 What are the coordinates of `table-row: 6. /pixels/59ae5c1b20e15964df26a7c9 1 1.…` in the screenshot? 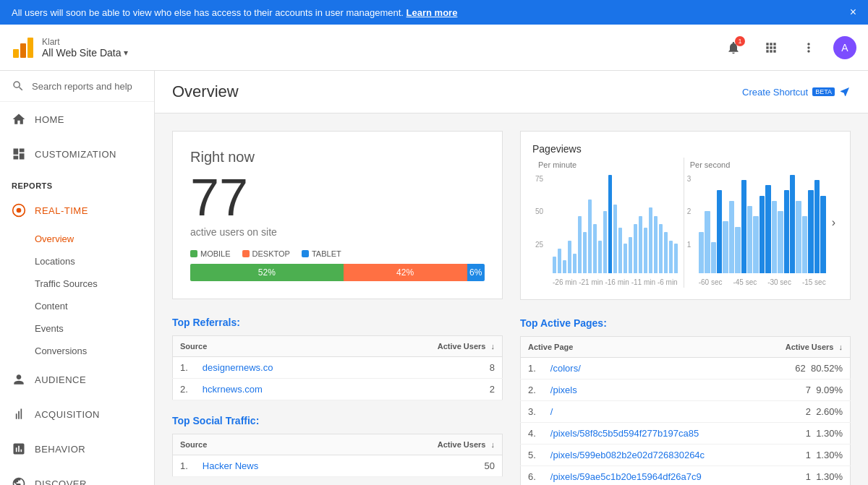 It's located at (686, 476).